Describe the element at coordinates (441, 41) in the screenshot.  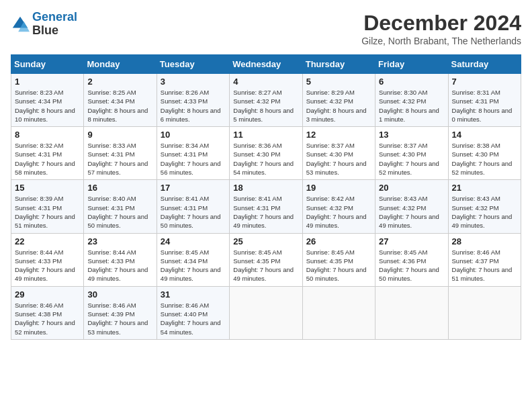
I see `subtitle: Gilze, North Brabant, The Netherlands` at that location.